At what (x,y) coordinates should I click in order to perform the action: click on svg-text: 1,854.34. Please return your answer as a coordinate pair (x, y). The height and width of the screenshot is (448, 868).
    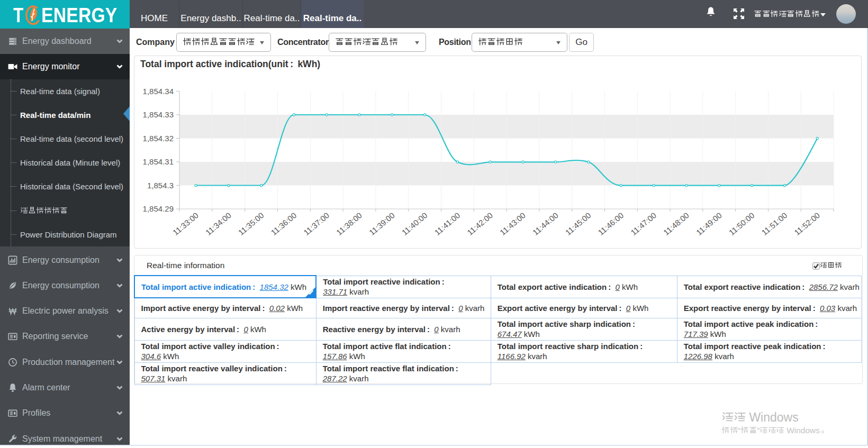
    Looking at the image, I should click on (158, 91).